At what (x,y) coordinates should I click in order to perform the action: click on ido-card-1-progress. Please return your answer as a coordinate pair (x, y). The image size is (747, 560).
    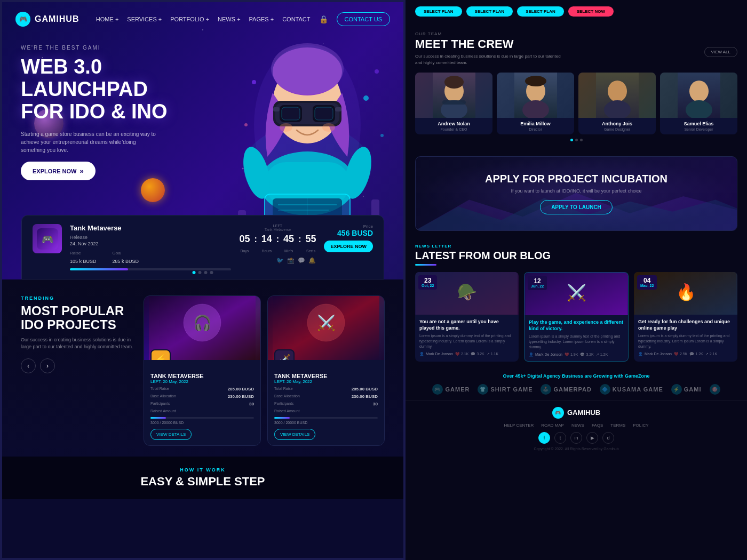
    Looking at the image, I should click on (202, 418).